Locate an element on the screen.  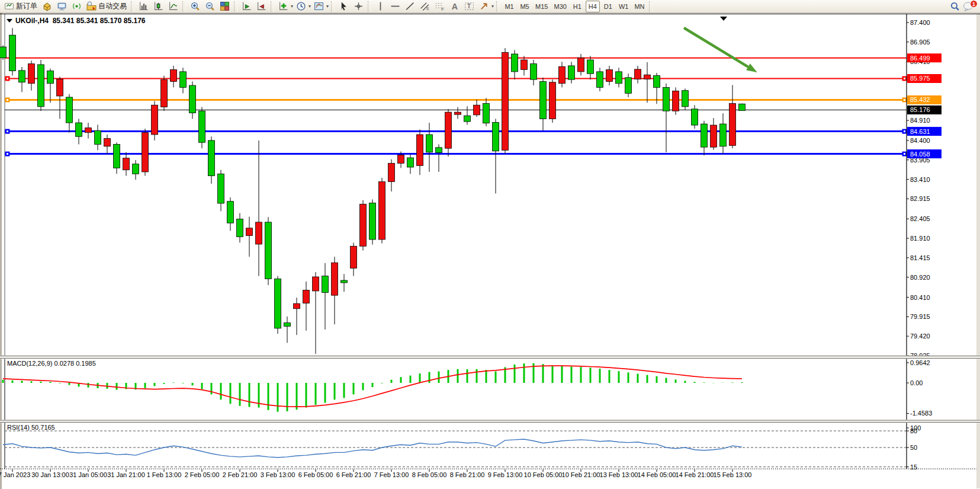
rsi-axis-label: 80 is located at coordinates (914, 431).